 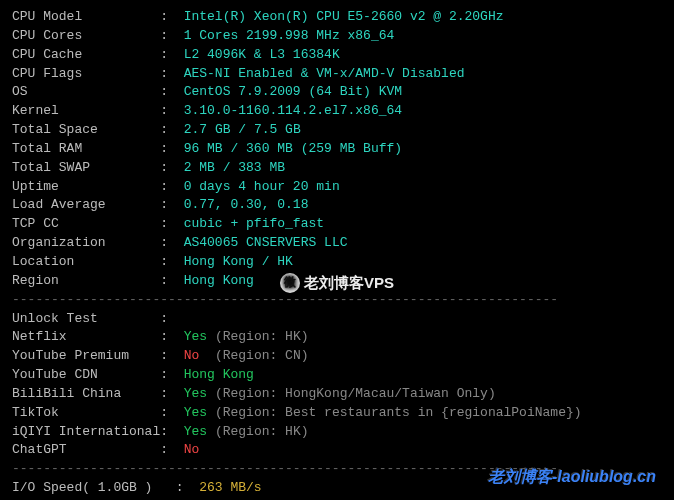 I want to click on sys-cpu-model: CPU Model : Intel(R) Xeon(R) CPU E5-2660…, so click(x=337, y=18).